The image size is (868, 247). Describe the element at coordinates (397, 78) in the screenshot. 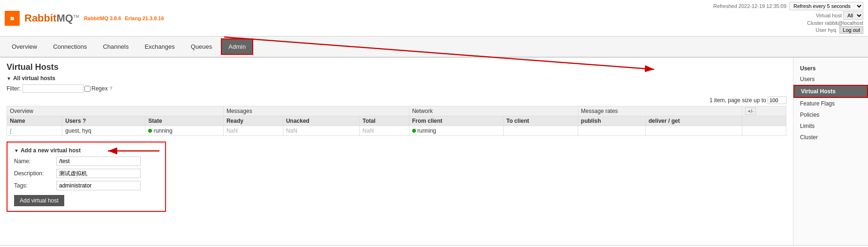

I see `all-vhosts-header: ▼ All virtual hosts` at that location.